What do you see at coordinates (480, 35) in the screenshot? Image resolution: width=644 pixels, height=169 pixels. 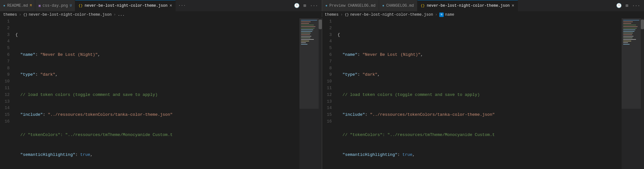 I see `code-line-1-right: {` at bounding box center [480, 35].